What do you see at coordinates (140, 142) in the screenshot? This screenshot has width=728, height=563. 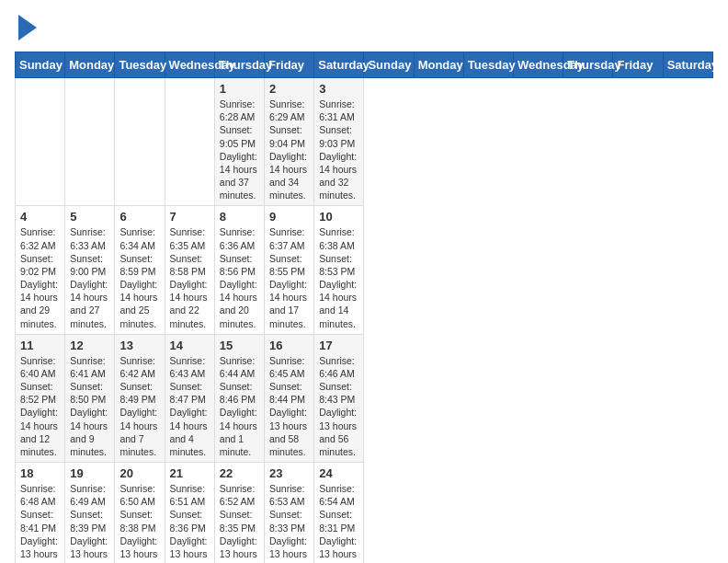 I see `calendar-cell` at bounding box center [140, 142].